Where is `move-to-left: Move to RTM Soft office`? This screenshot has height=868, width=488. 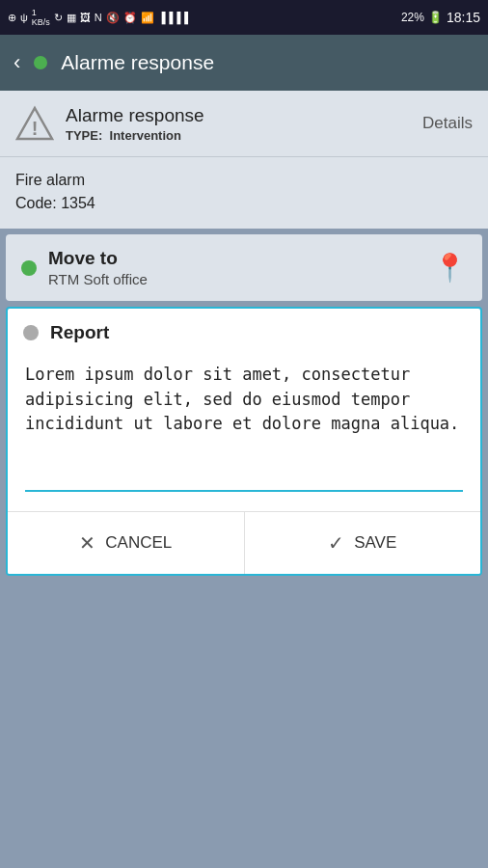
move-to-left: Move to RTM Soft office is located at coordinates (85, 268).